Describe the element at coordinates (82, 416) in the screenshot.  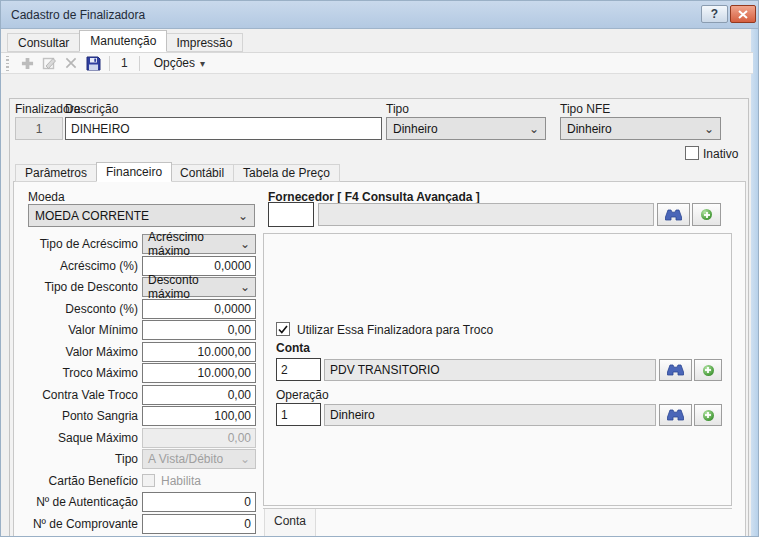
I see `field-label: Ponto Sangria` at that location.